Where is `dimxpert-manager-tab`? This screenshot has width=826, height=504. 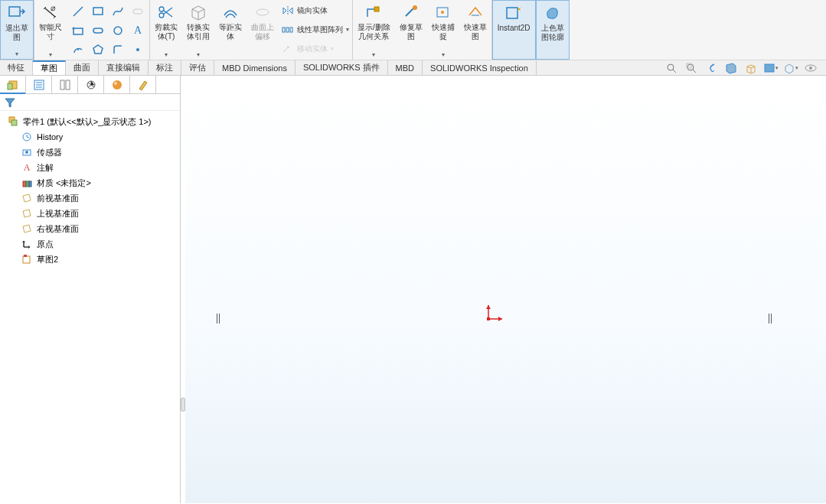
dimxpert-manager-tab is located at coordinates (91, 84).